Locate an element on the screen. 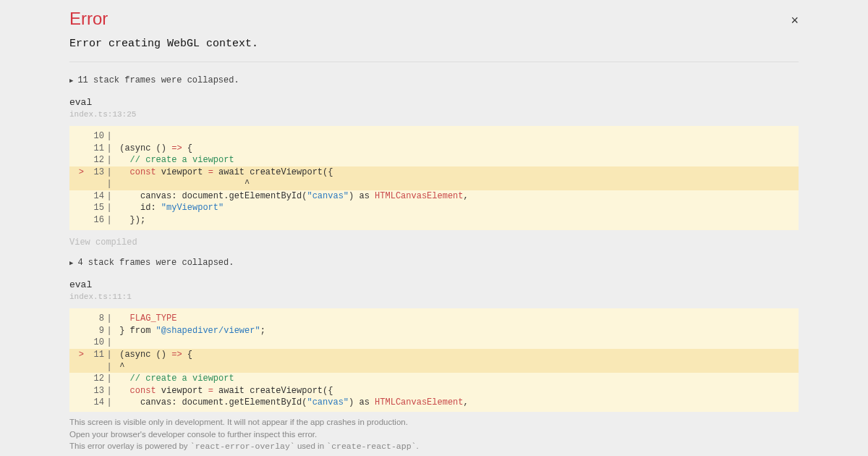 This screenshot has width=868, height=456. code-line: 16| }); is located at coordinates (434, 220).